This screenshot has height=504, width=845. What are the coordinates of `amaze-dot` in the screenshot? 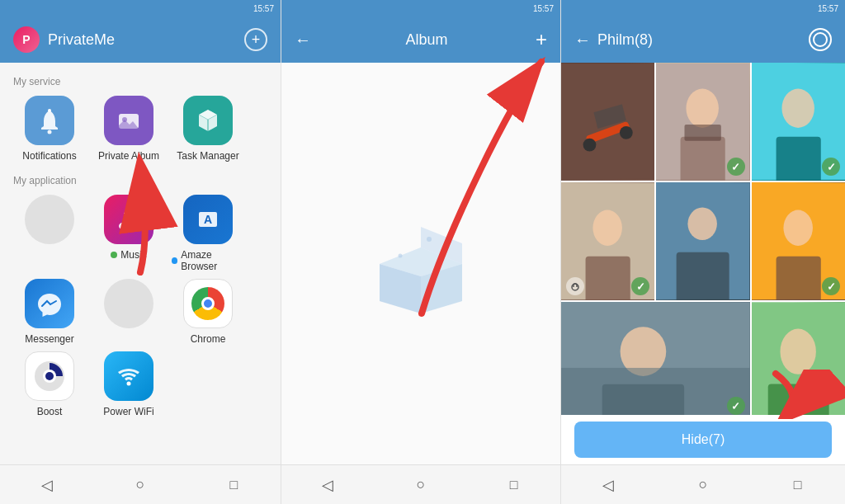 It's located at (175, 261).